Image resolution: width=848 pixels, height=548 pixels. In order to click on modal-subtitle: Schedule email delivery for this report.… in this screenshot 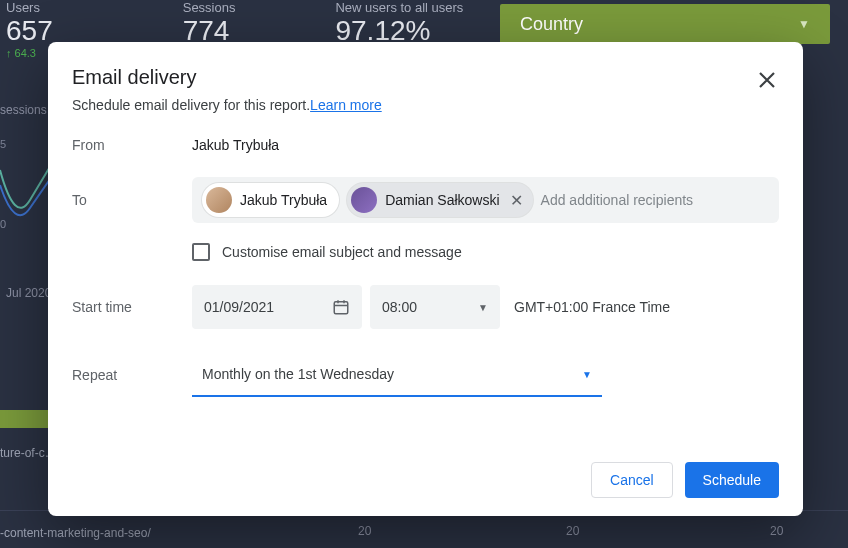, I will do `click(426, 105)`.